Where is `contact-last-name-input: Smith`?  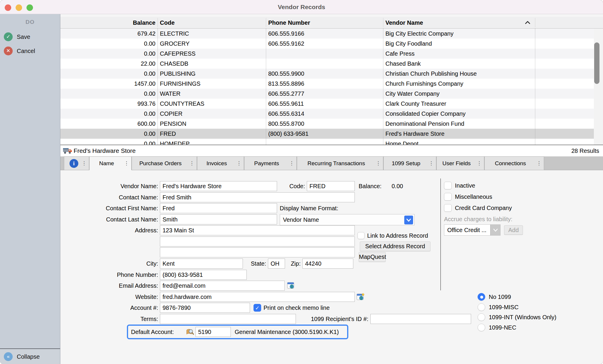
contact-last-name-input: Smith is located at coordinates (218, 219).